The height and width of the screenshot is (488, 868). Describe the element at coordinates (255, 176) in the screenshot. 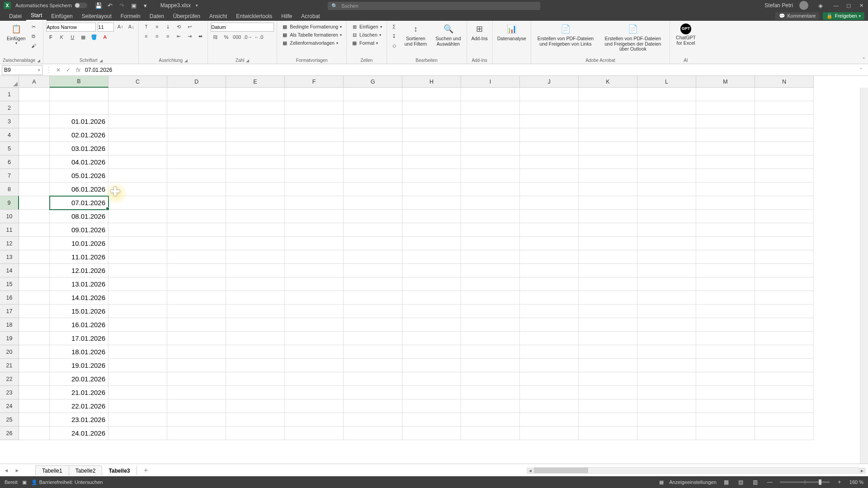

I see `cell-E7` at that location.